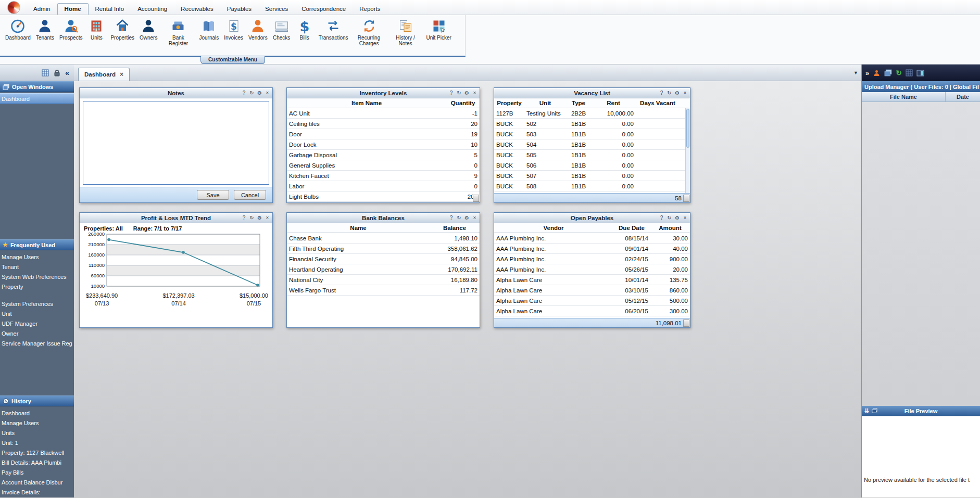  What do you see at coordinates (909, 73) in the screenshot?
I see `grid-icon` at bounding box center [909, 73].